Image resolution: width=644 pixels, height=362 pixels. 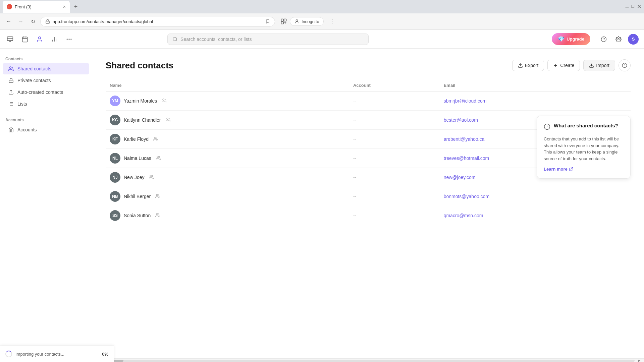 I want to click on contact-name-2: Karlie Floyd, so click(x=136, y=139).